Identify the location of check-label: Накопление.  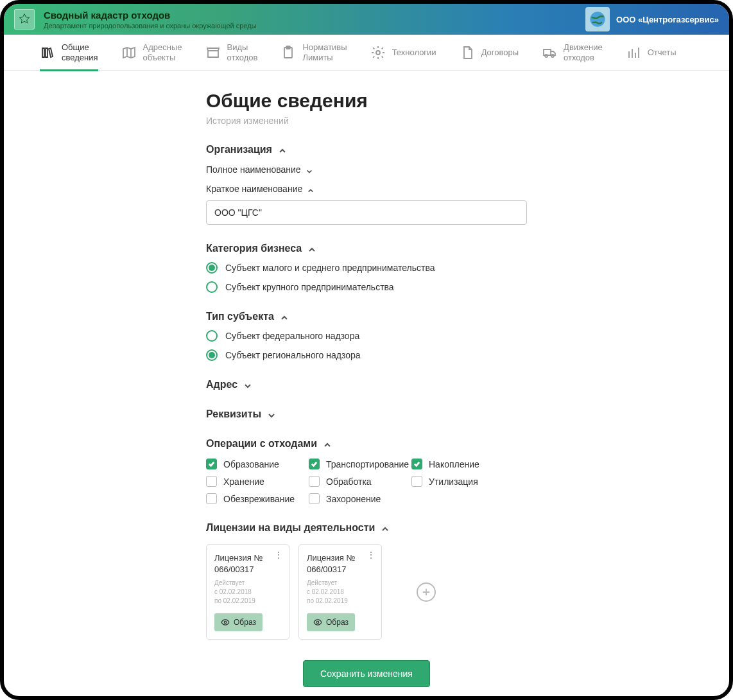
(454, 464).